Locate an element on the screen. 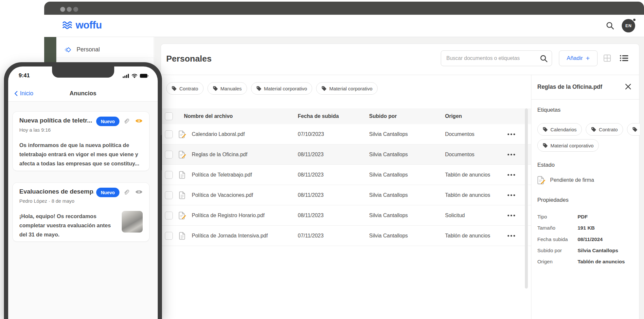  announcement-photo is located at coordinates (132, 222).